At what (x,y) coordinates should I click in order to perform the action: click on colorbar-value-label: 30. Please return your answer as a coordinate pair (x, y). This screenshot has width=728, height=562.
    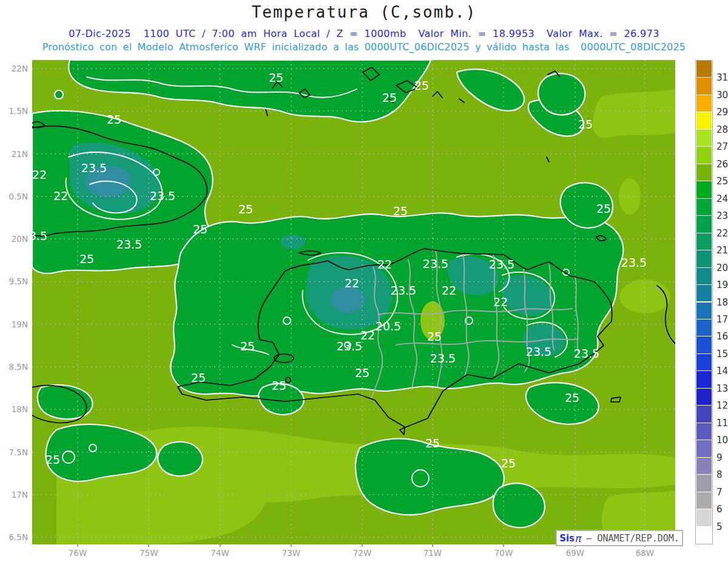
    Looking at the image, I should click on (722, 95).